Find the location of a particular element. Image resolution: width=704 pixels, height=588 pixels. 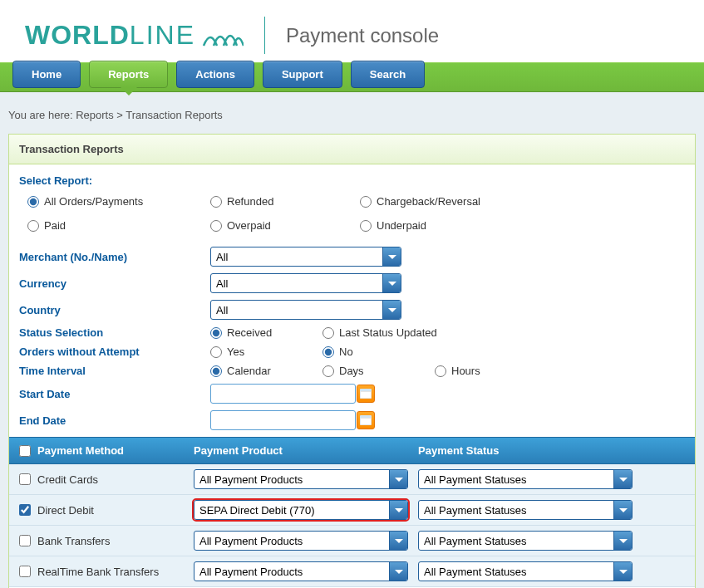

radio-hours-label: Hours is located at coordinates (465, 370).